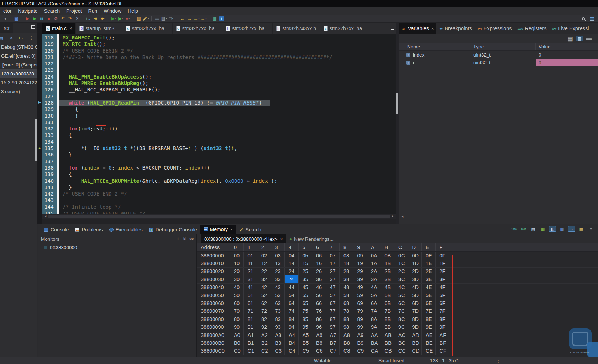 This screenshot has height=364, width=598. I want to click on tab-registers: 1010Registers, so click(532, 28).